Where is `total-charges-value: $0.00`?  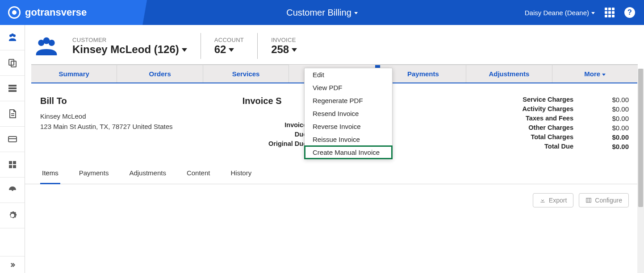 total-charges-value: $0.00 is located at coordinates (609, 137).